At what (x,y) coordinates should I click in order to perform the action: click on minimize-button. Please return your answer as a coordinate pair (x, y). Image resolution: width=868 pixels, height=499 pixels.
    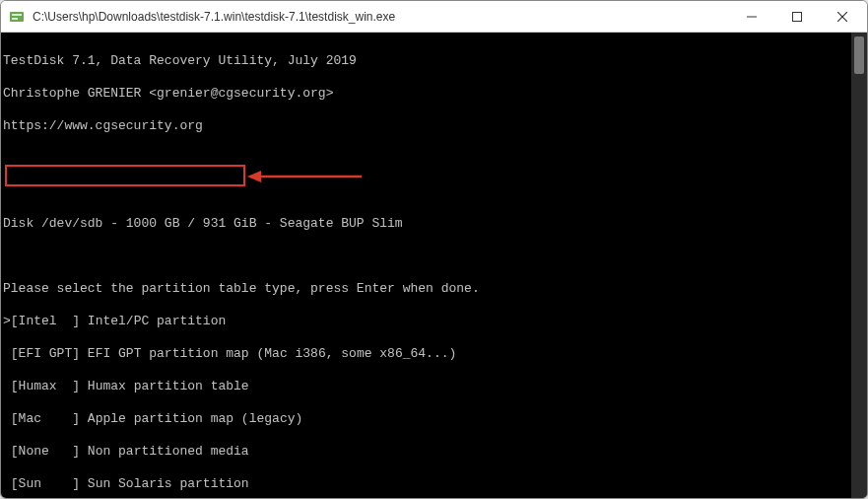
    Looking at the image, I should click on (752, 17).